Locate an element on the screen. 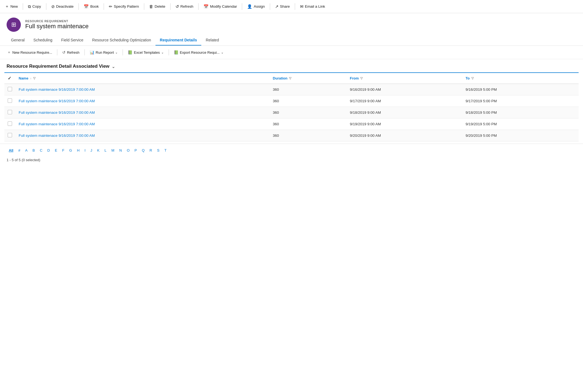  alpha-btn-a: A is located at coordinates (26, 150).